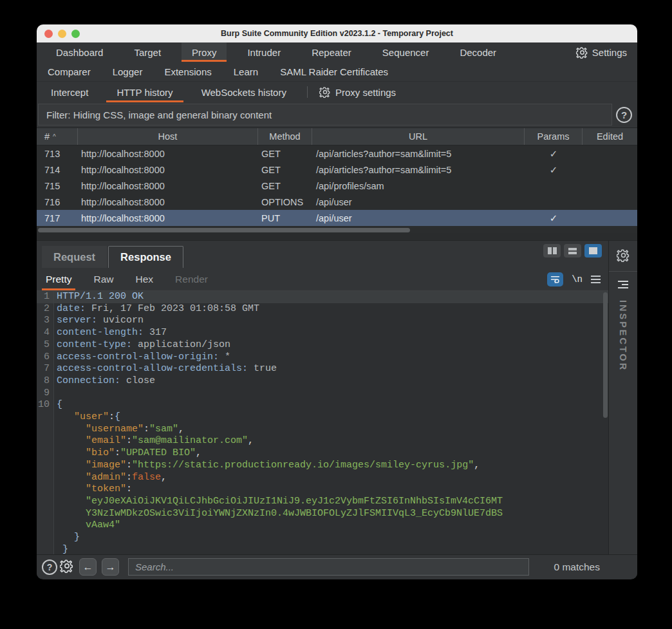 The width and height of the screenshot is (672, 629). Describe the element at coordinates (127, 71) in the screenshot. I see `tab-logger: Logger` at that location.